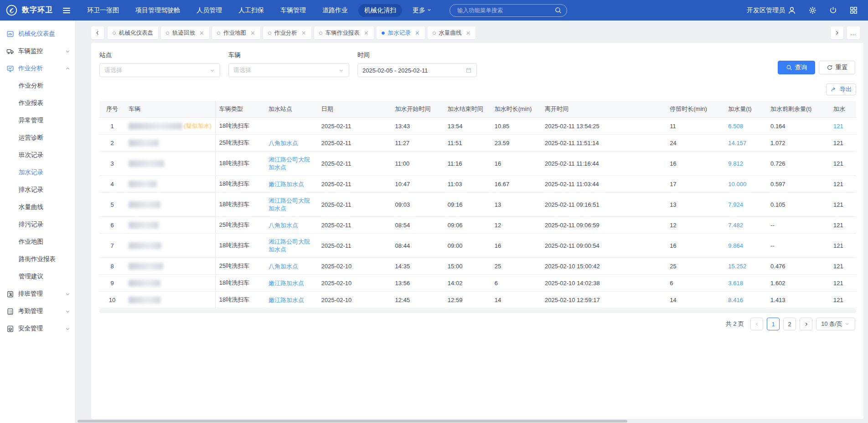  I want to click on sidebar-subitem-11: 路街作业报表, so click(37, 259).